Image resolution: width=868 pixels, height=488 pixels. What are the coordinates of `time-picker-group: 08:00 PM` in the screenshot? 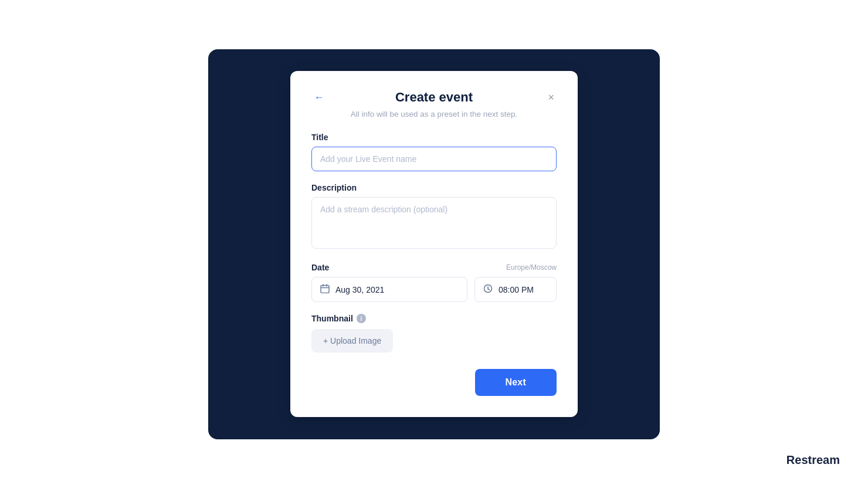 It's located at (516, 290).